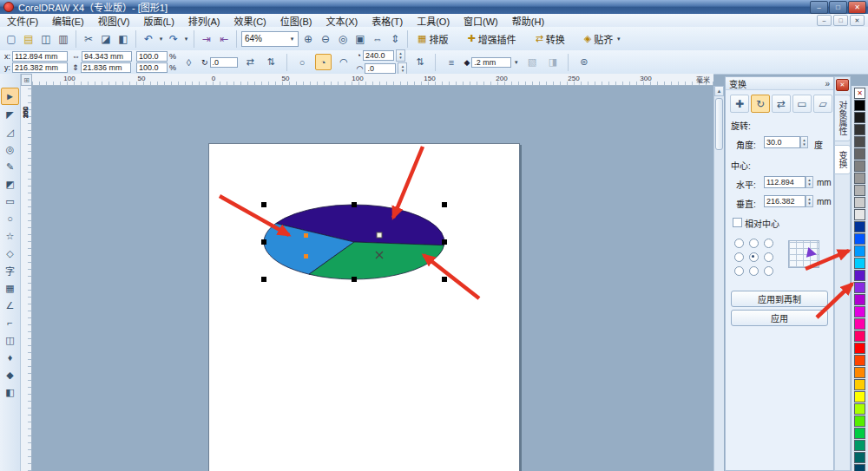 The image size is (868, 471). I want to click on ellipse-mode-button: ○, so click(302, 62).